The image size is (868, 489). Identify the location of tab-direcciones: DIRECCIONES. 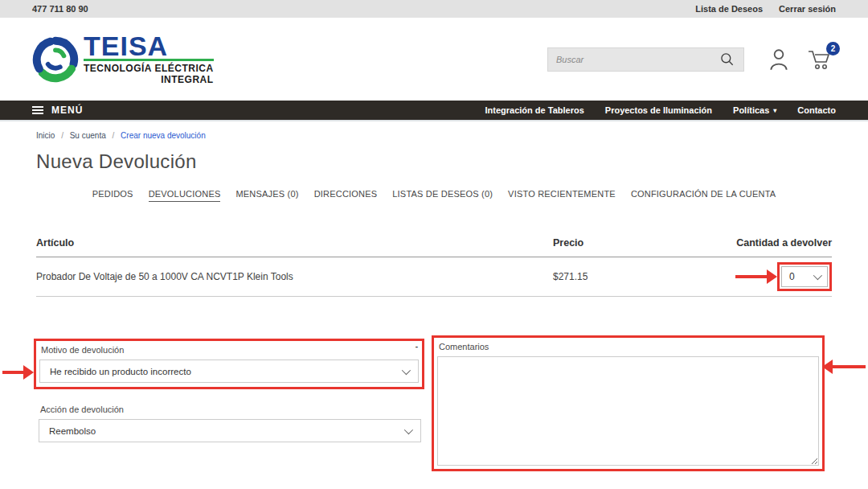
(346, 195).